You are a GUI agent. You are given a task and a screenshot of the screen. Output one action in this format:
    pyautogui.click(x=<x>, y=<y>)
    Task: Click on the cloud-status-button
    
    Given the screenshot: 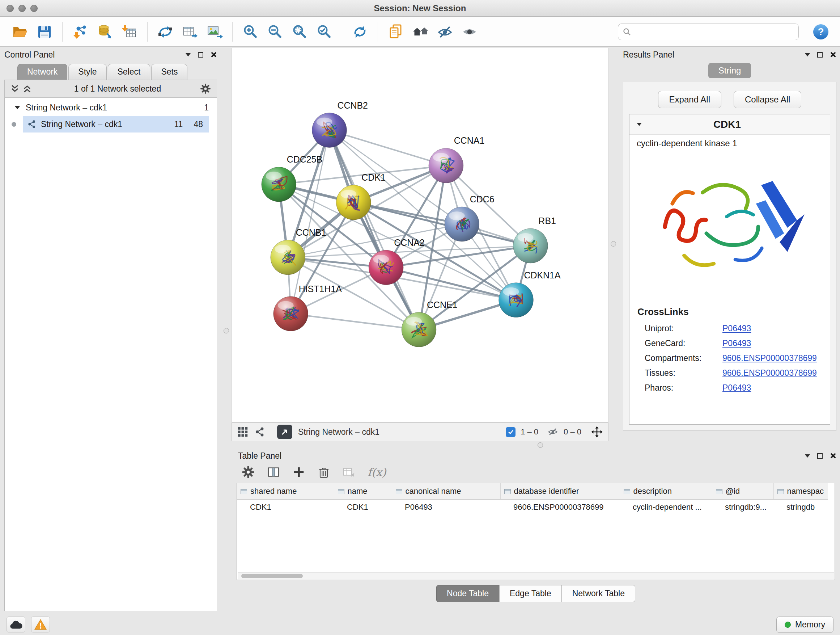 What is the action you would take?
    pyautogui.click(x=16, y=624)
    